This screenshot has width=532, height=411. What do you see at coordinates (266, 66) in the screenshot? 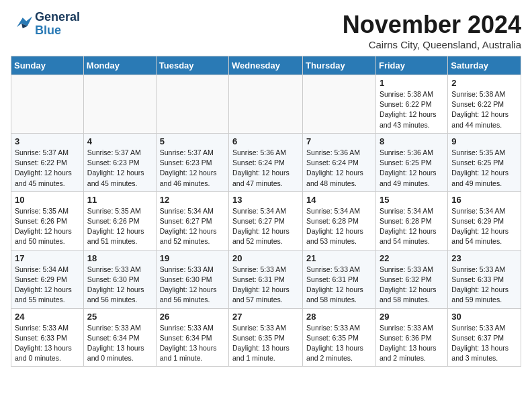
I see `weekday-header-row: SundayMondayTuesdayWednesdayThursdayFrid…` at bounding box center [266, 66].